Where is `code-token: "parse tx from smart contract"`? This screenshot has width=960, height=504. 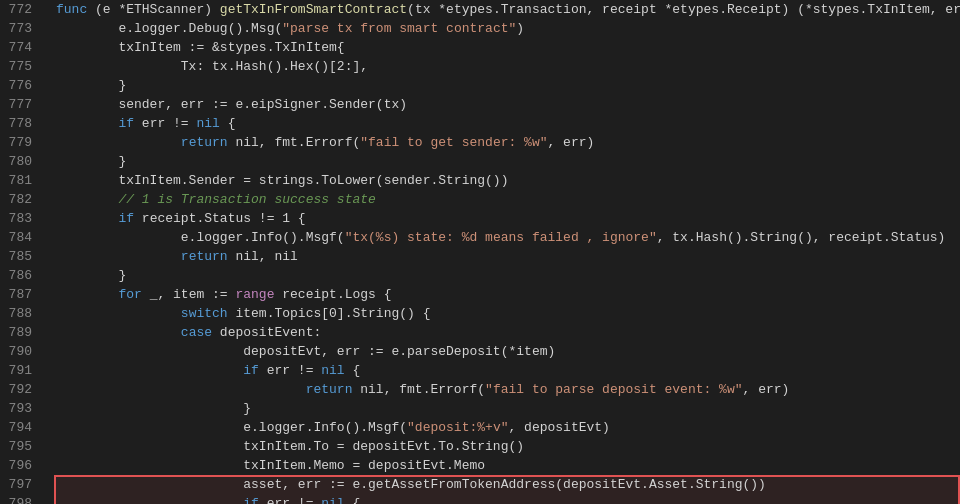 code-token: "parse tx from smart contract" is located at coordinates (399, 28).